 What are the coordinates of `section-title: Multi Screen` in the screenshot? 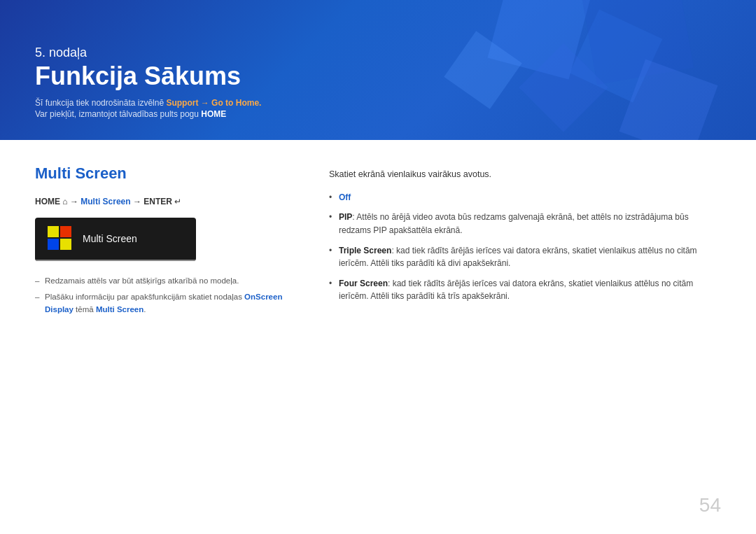 It's located at (168, 174).